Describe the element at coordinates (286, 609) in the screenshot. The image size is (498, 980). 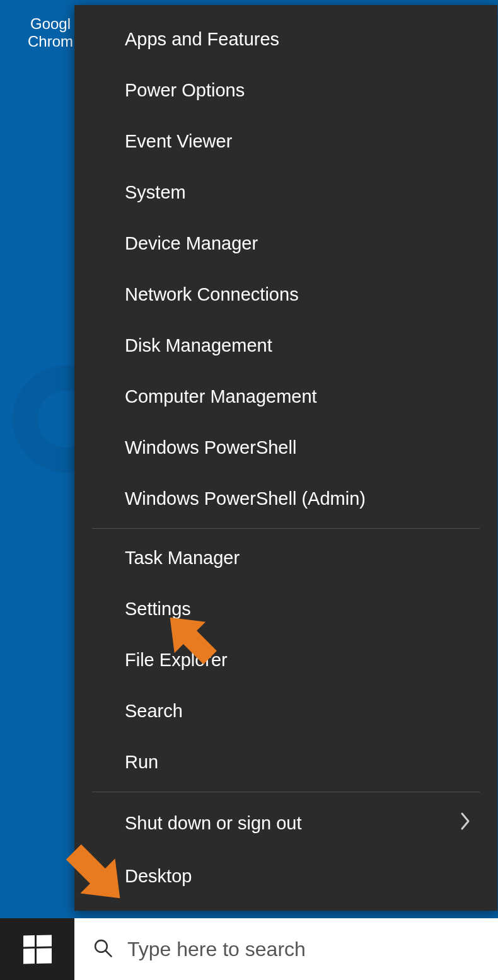
I see `menu-item-settings: Settings` at that location.